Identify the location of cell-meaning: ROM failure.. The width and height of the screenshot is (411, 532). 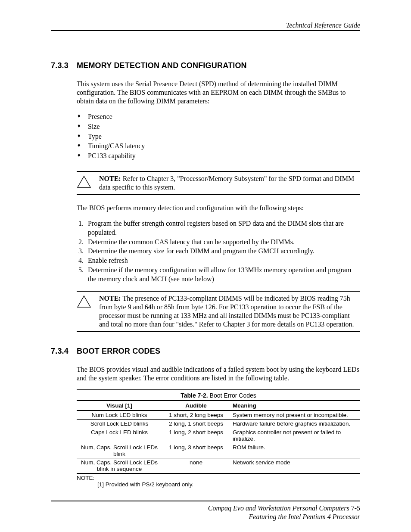
(295, 451).